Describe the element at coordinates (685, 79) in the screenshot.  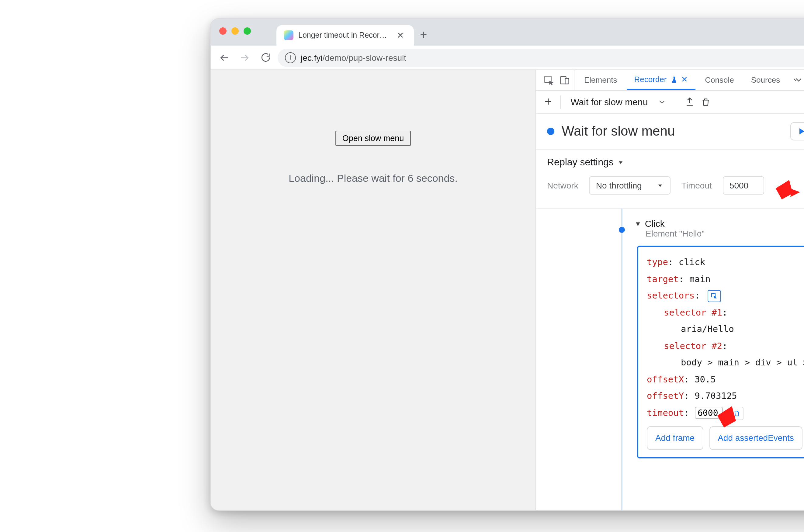
I see `close-panel-icon: ✕` at that location.